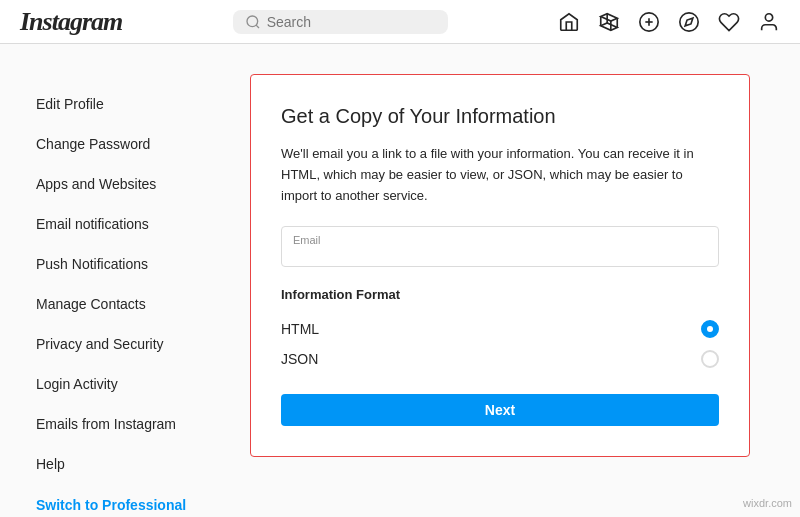 The width and height of the screenshot is (800, 517). Describe the element at coordinates (400, 22) in the screenshot. I see `top-navigation: Instagram` at that location.